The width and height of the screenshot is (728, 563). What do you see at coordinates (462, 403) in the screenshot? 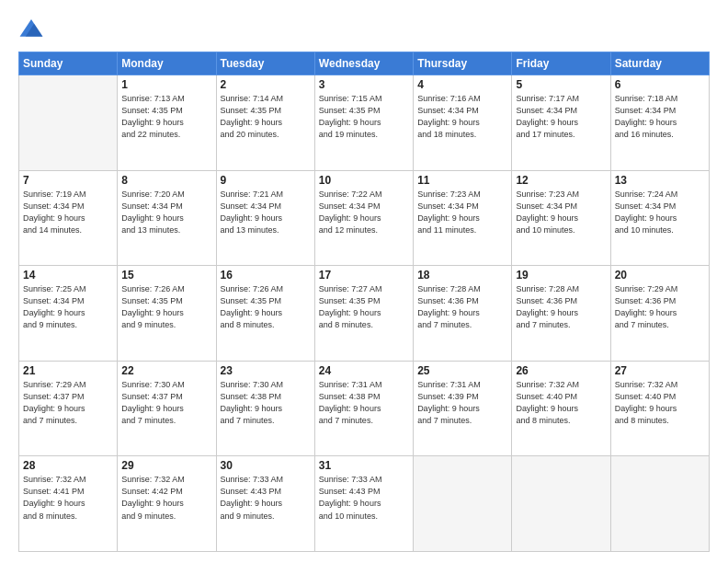
I see `day-info: Sunrise: 7:31 AM Sunset: 4:39 PM Dayligh…` at bounding box center [462, 403].